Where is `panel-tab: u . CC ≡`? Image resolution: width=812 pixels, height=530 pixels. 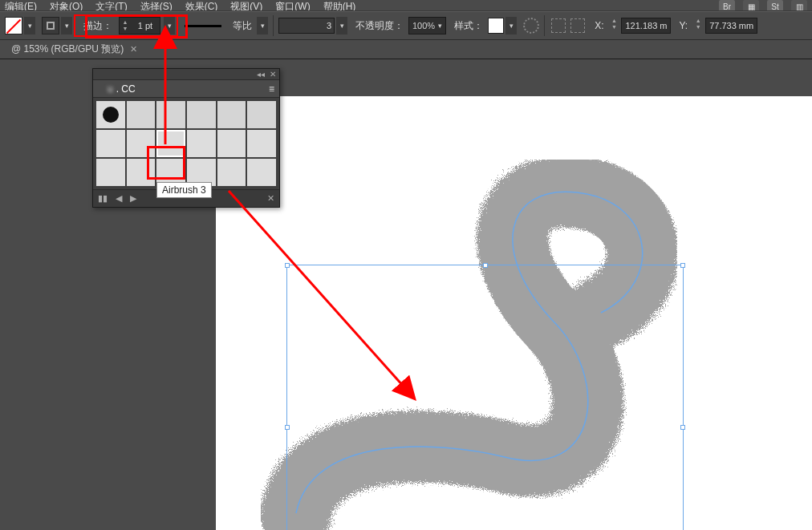 panel-tab: u . CC ≡ is located at coordinates (186, 89).